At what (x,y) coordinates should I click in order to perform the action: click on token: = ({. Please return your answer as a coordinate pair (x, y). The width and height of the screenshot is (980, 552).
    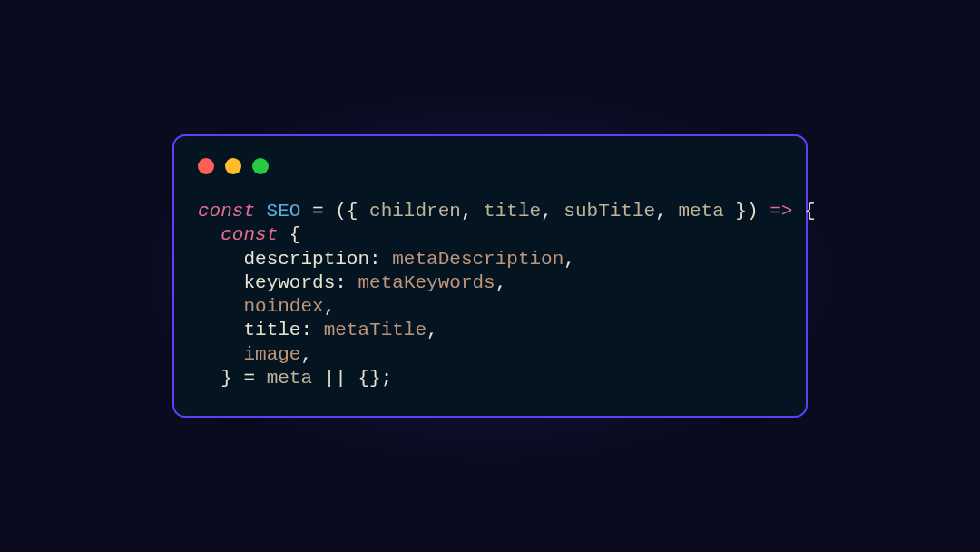
    Looking at the image, I should click on (341, 211).